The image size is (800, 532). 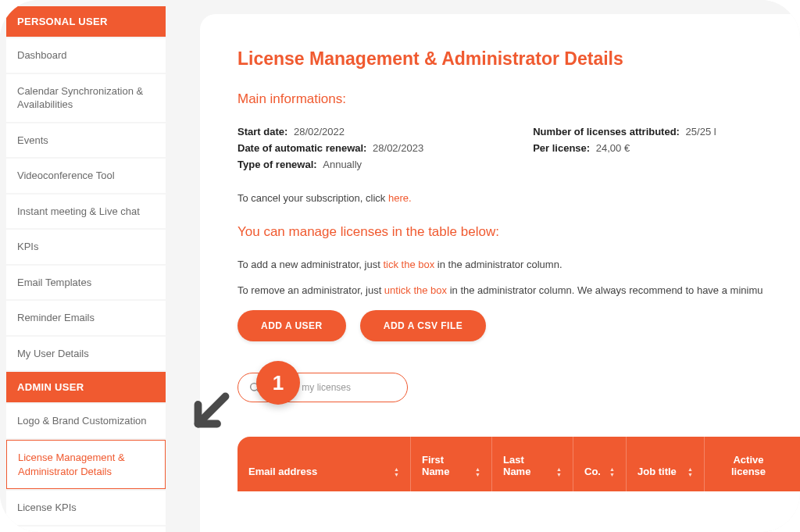 What do you see at coordinates (86, 98) in the screenshot?
I see `sidebar-item-calendar-sync: Calendar Synchronization & Availabilitie…` at bounding box center [86, 98].